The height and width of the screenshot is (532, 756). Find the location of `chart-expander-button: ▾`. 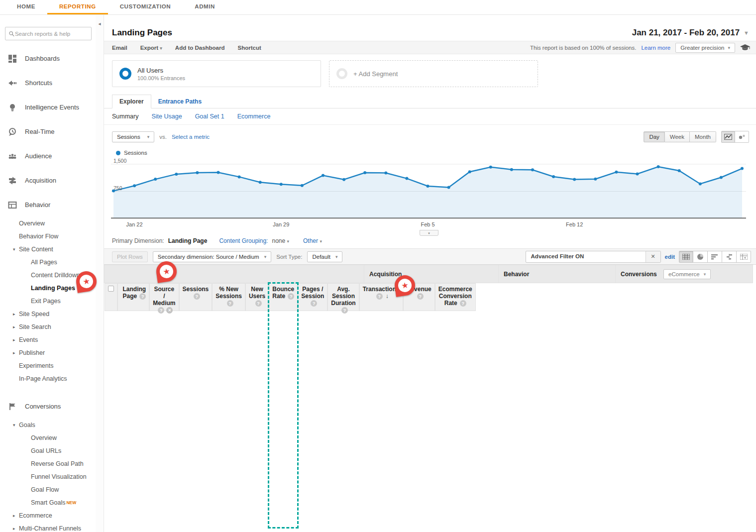

chart-expander-button: ▾ is located at coordinates (429, 233).